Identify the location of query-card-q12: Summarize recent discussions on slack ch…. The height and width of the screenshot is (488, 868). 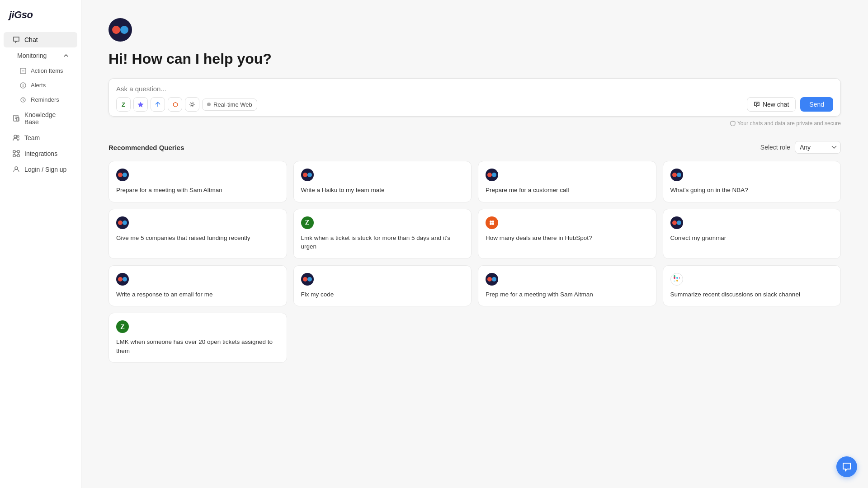
(752, 286).